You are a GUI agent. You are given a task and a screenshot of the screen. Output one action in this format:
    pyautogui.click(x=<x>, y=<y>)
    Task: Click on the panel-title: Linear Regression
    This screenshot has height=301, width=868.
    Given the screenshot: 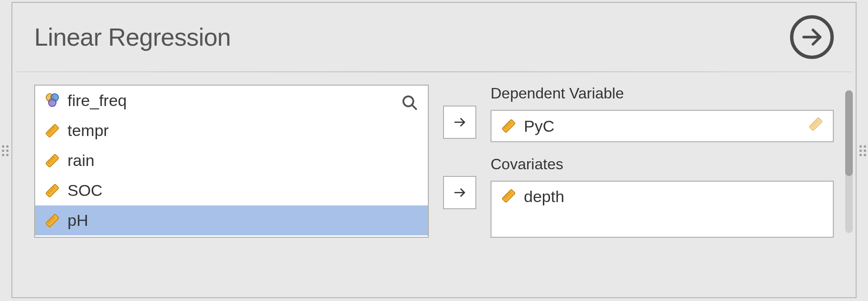 What is the action you would take?
    pyautogui.click(x=133, y=37)
    